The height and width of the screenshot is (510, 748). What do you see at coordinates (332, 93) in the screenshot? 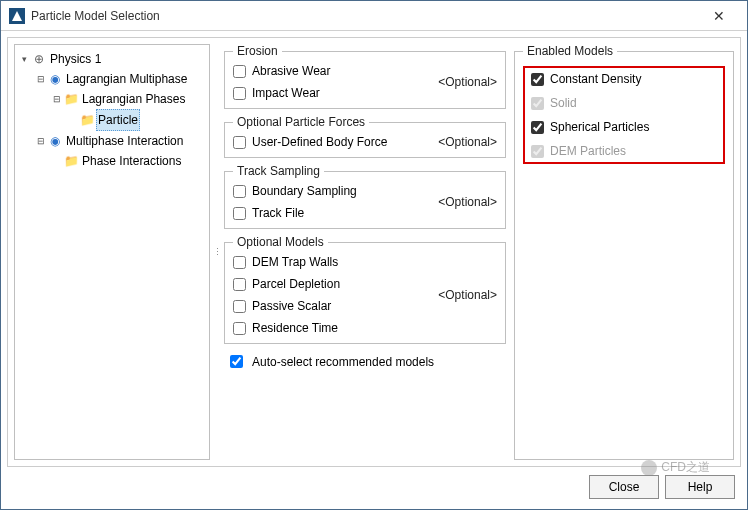
I see `chk-impact-wear: Impact Wear` at bounding box center [332, 93].